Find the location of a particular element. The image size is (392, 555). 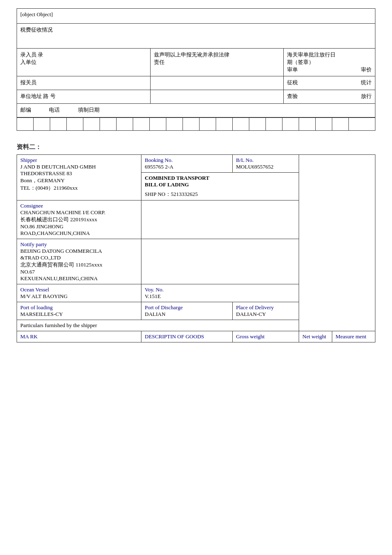

goods-header-row: MA RK DESCRIPTIN OF GOODS Gross weight N… is located at coordinates (196, 337).